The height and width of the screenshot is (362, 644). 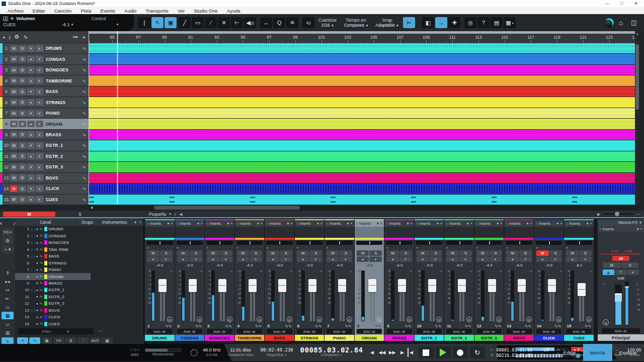 What do you see at coordinates (280, 280) in the screenshot?
I see `channel-strip-bass: ○Inserts▾+▾MS●◐-4.01060-6-12-24-36-48≡◍5…` at bounding box center [280, 280].